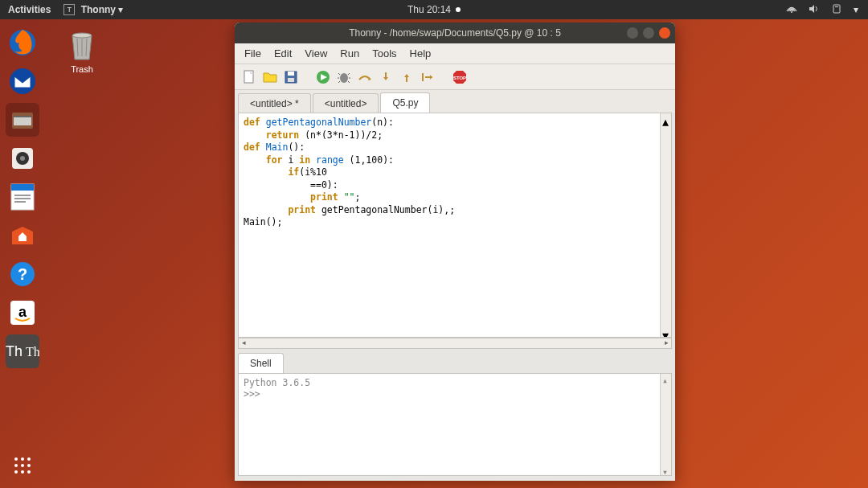 This screenshot has height=488, width=868. I want to click on menu-run: Run, so click(350, 53).